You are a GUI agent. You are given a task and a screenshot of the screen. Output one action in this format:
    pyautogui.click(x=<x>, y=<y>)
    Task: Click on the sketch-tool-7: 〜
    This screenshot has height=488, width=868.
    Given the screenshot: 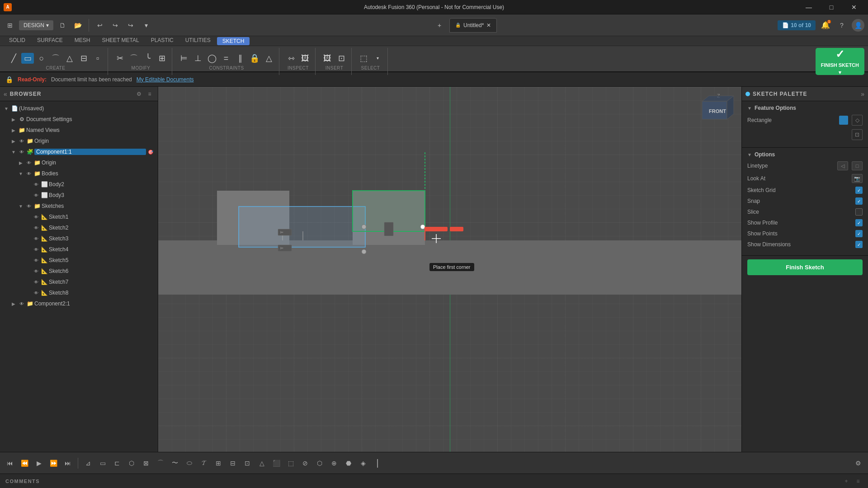 What is the action you would take?
    pyautogui.click(x=175, y=463)
    